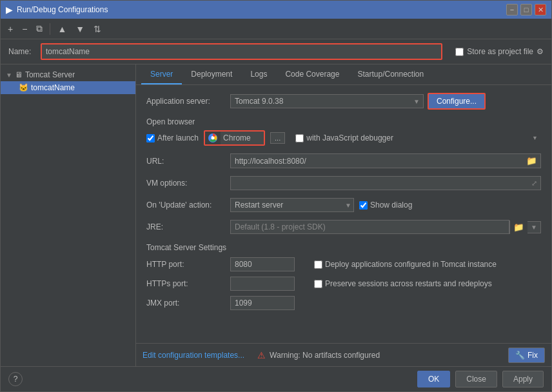  I want to click on move-up-button: ▲, so click(62, 29).